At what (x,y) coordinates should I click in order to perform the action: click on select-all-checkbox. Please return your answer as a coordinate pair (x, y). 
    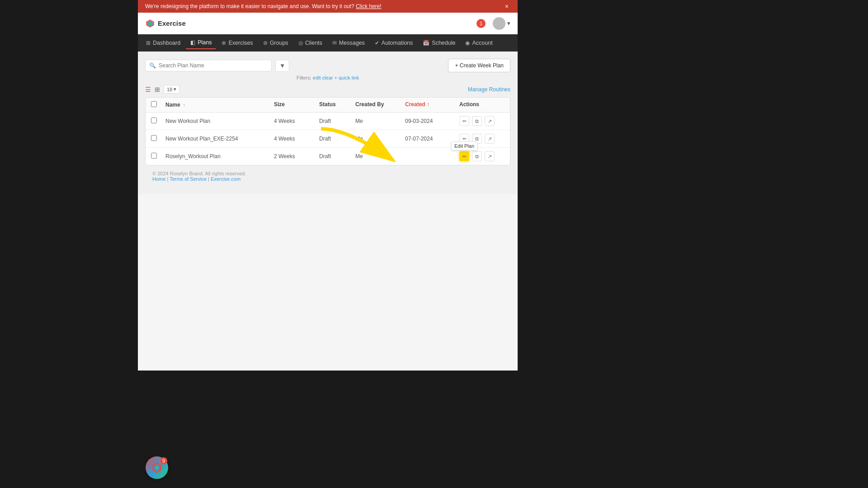
    Looking at the image, I should click on (154, 104).